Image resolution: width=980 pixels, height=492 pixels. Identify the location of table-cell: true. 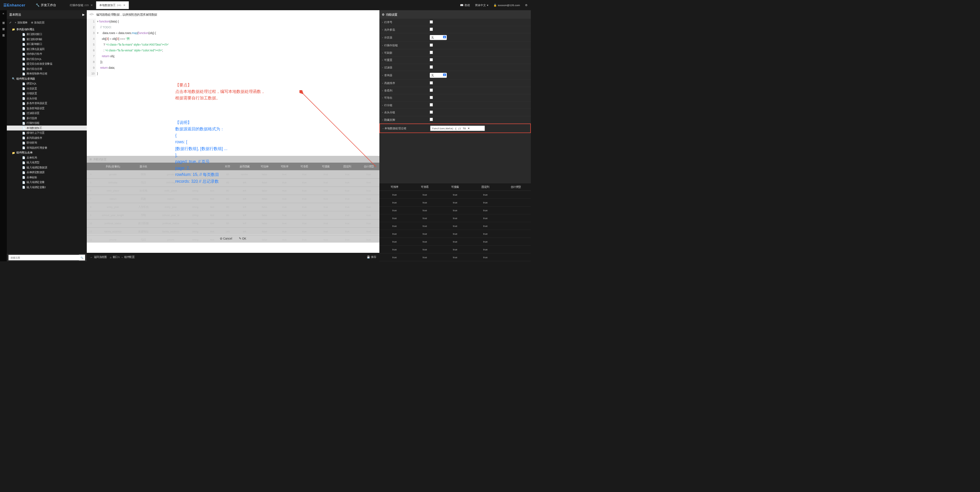
(395, 218).